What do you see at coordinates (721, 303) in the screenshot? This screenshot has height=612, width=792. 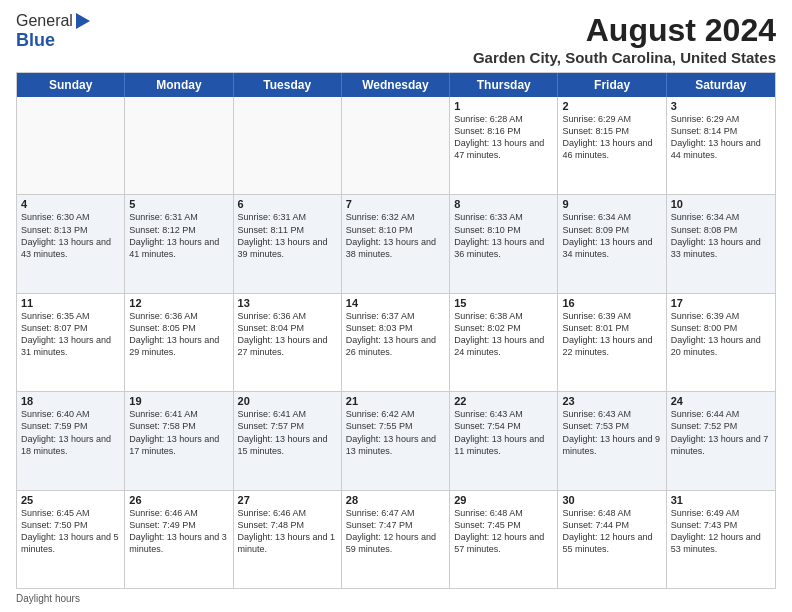 I see `day-number: 17` at bounding box center [721, 303].